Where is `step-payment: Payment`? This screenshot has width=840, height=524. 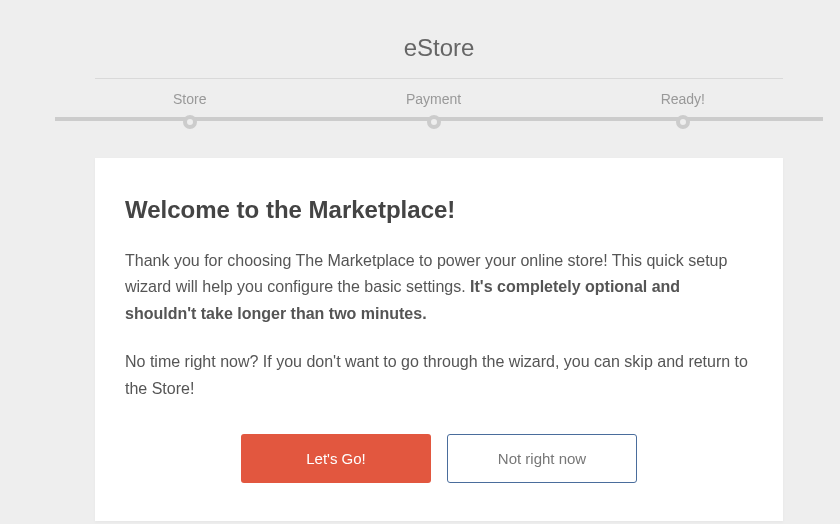 step-payment: Payment is located at coordinates (434, 104).